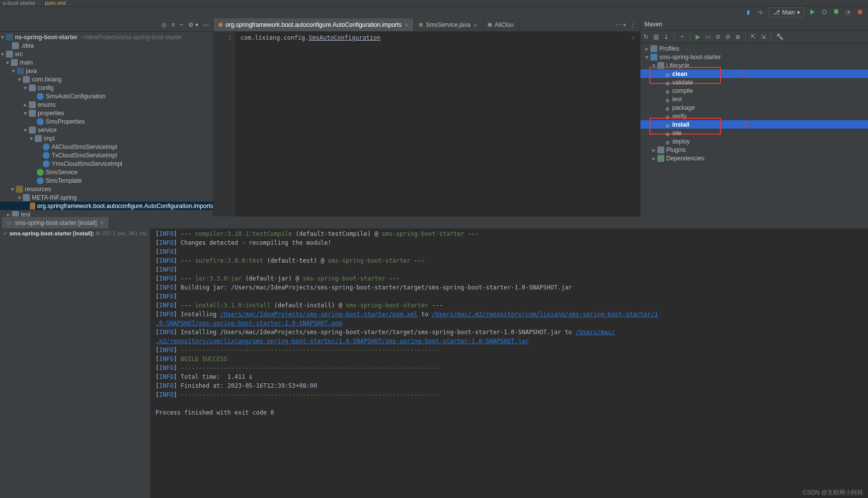 The width and height of the screenshot is (868, 498). Describe the element at coordinates (314, 25) in the screenshot. I see `tab-label: org.springframework.boot.autoconfigure.A…` at that location.